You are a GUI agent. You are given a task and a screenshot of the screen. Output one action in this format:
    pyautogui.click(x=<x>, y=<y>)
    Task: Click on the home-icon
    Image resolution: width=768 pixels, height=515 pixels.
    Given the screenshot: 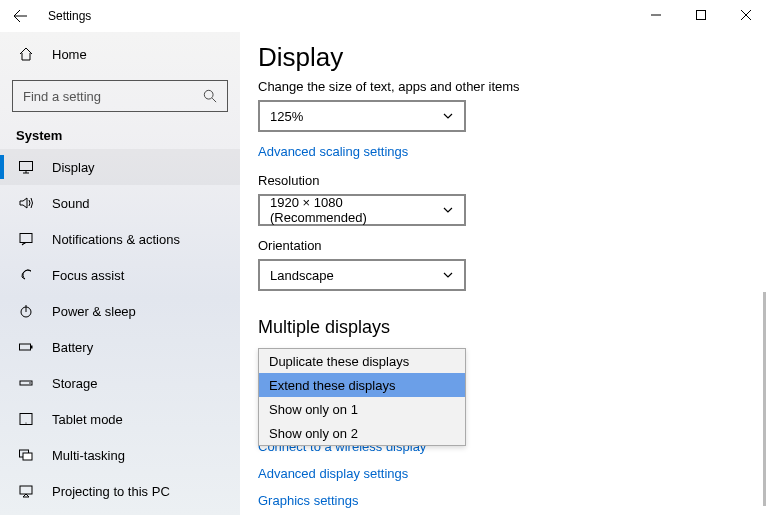 What is the action you would take?
    pyautogui.click(x=26, y=54)
    